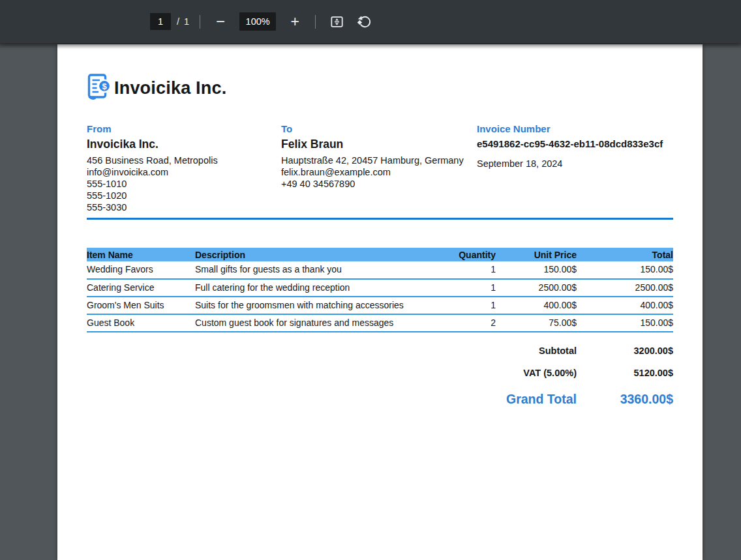 Image resolution: width=741 pixels, height=560 pixels. I want to click on line-items-table: Item Name Description Quantity Unit Pric…, so click(380, 290).